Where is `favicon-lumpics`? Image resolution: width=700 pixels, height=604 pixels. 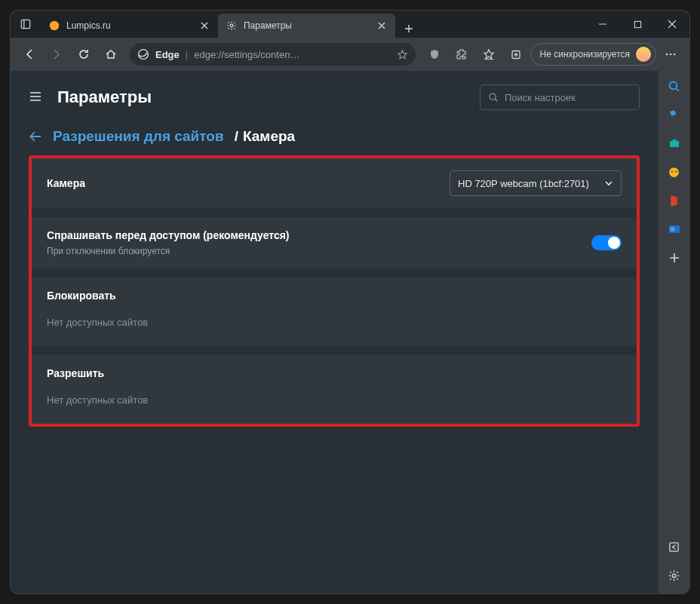 favicon-lumpics is located at coordinates (54, 26).